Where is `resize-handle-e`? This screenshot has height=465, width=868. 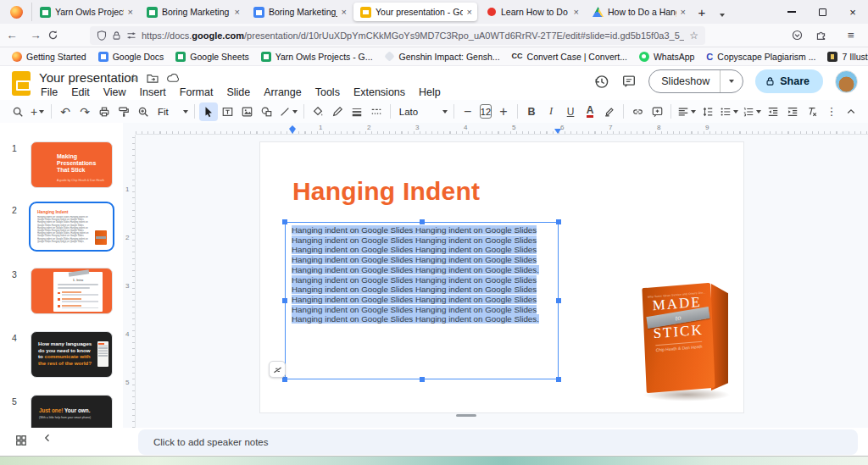 resize-handle-e is located at coordinates (559, 301).